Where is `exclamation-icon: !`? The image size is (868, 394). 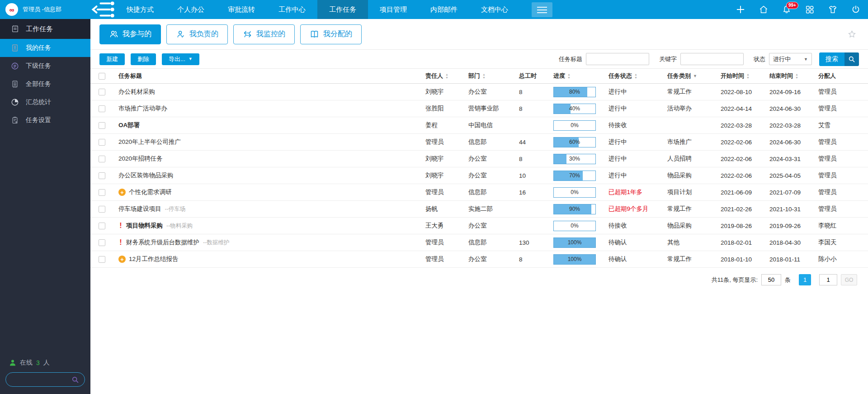
exclamation-icon: ! is located at coordinates (121, 226).